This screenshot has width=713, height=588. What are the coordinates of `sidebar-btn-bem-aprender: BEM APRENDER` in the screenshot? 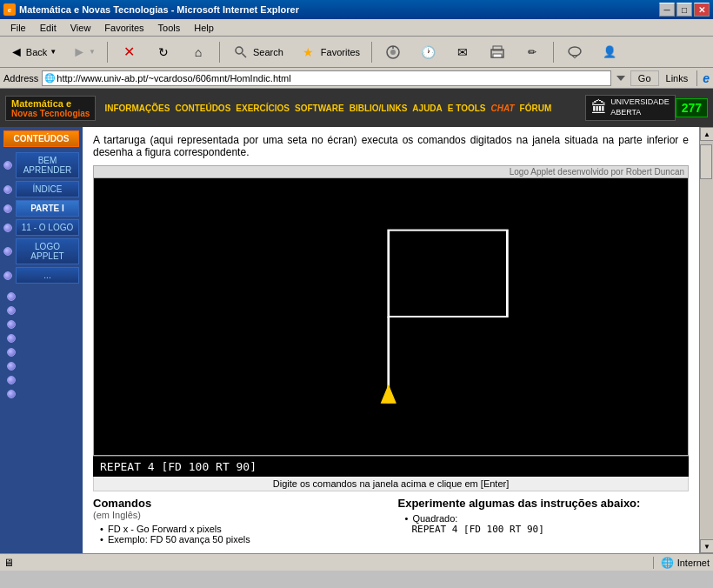 It's located at (47, 165).